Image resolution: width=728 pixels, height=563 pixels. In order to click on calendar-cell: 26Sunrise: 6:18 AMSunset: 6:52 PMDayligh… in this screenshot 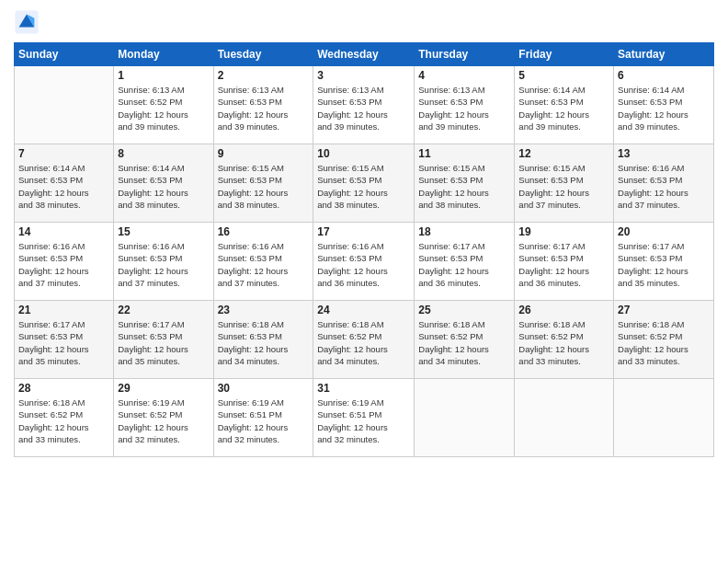, I will do `click(564, 340)`.